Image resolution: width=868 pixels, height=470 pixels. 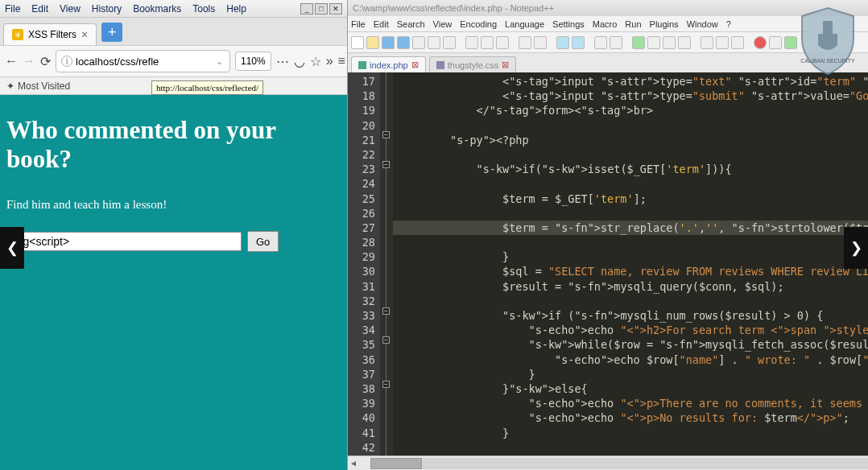 I want to click on tool-copy-icon, so click(x=487, y=43).